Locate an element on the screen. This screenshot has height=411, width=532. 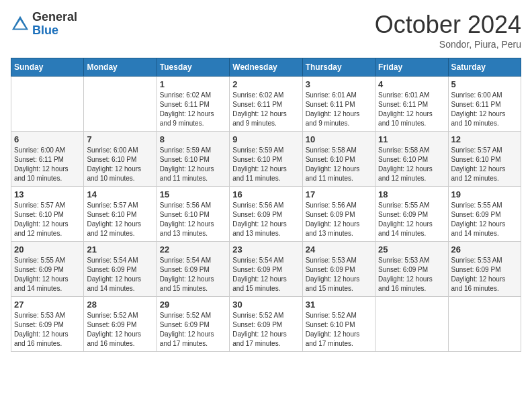
day-number: 2 is located at coordinates (266, 85).